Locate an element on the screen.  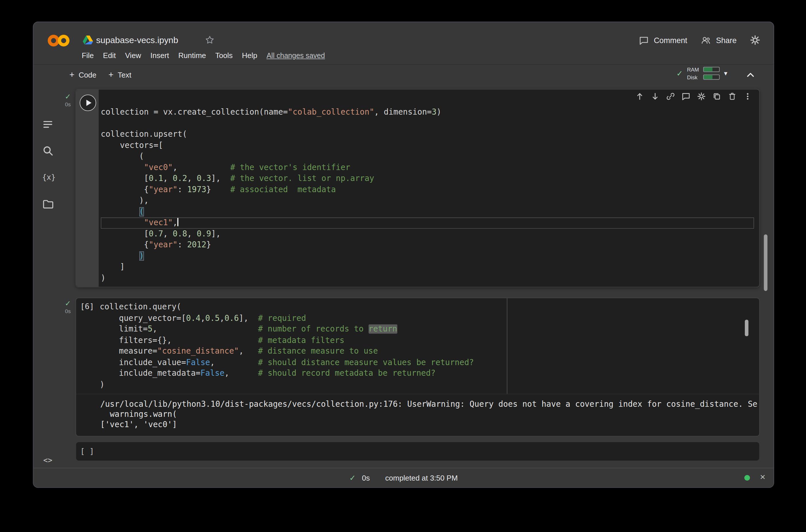
code-token: } is located at coordinates (218, 189).